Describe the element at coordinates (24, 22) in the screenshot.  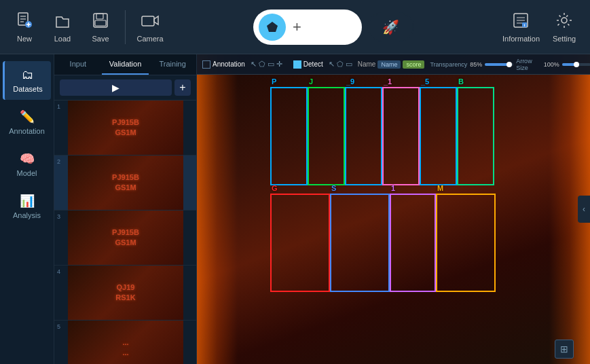
I see `new-icon` at that location.